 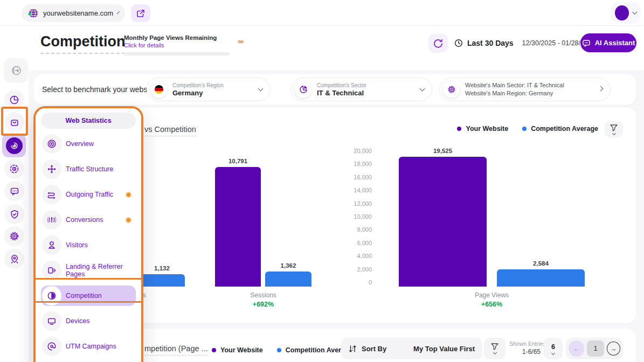 What do you see at coordinates (88, 245) in the screenshot?
I see `menu-item-visitors: Visitors` at bounding box center [88, 245].